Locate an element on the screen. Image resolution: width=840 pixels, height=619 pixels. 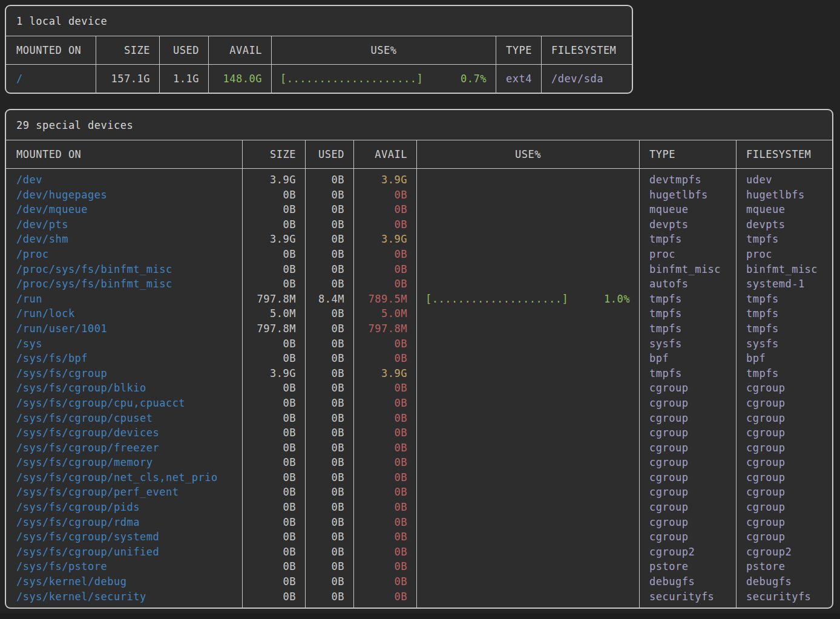
cell-mounted-on: /sys/kernel/debug is located at coordinates (124, 582).